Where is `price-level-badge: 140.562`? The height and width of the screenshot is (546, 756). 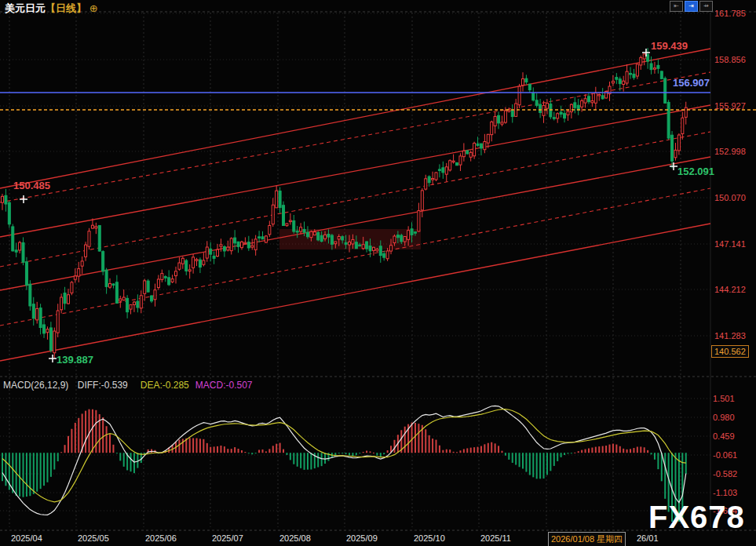
price-level-badge: 140.562 is located at coordinates (730, 351).